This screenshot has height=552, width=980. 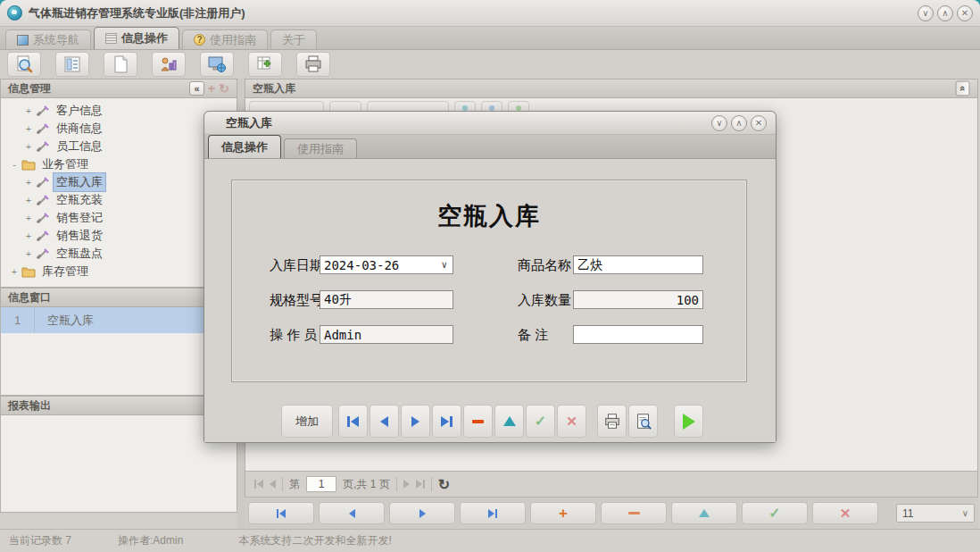 What do you see at coordinates (137, 38) in the screenshot?
I see `tab-info-operation: 信息操作` at bounding box center [137, 38].